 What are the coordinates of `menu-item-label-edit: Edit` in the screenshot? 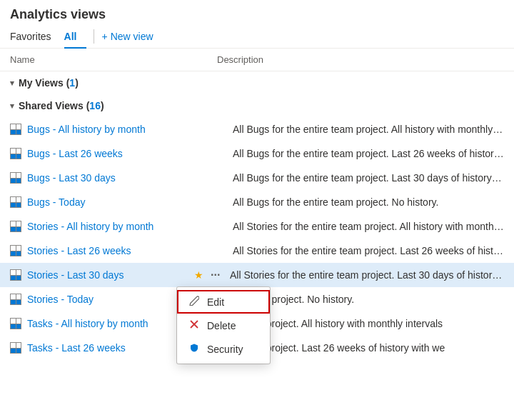 It's located at (216, 302).